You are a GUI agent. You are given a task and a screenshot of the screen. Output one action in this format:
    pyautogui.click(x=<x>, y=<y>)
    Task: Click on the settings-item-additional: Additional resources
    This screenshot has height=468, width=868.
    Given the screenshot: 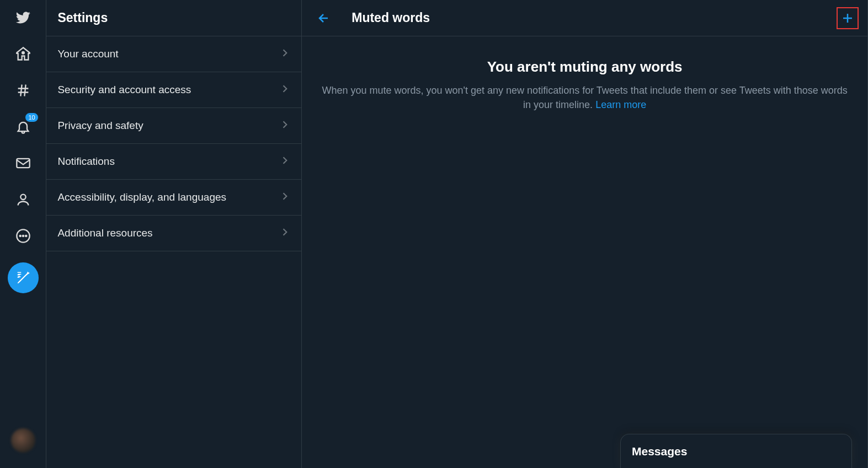 What is the action you would take?
    pyautogui.click(x=174, y=234)
    